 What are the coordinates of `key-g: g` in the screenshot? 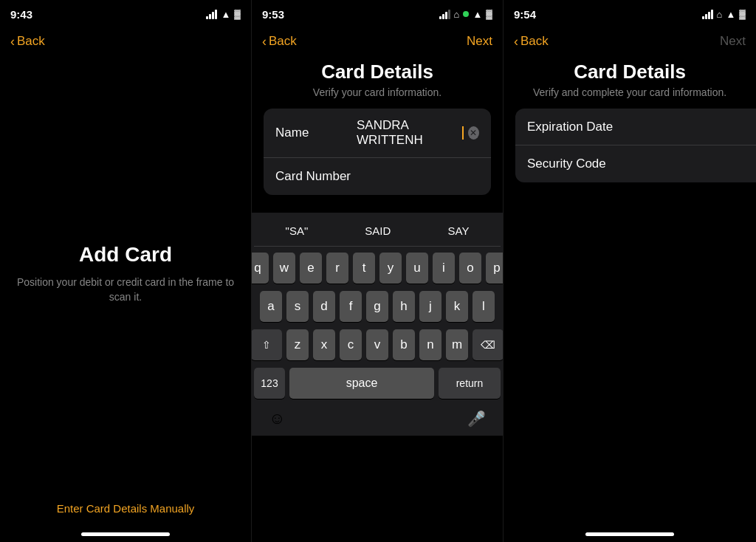 It's located at (377, 306).